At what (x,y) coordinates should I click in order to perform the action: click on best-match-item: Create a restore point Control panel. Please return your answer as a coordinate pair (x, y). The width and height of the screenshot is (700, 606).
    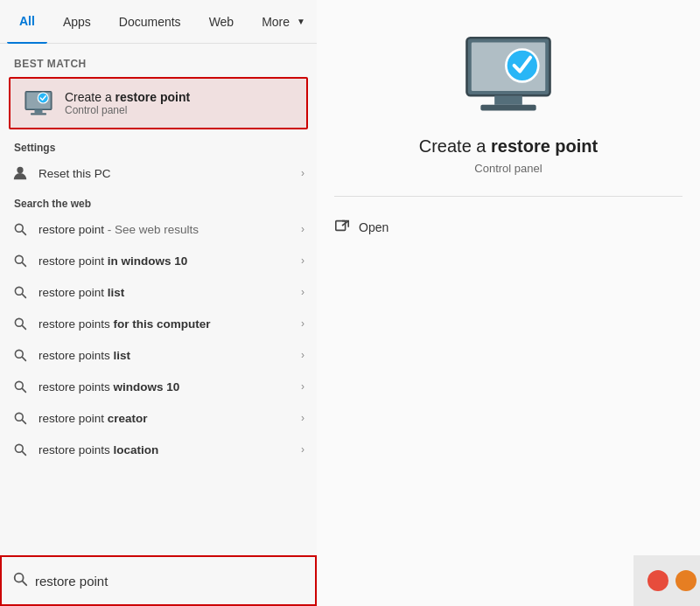
    Looking at the image, I should click on (158, 103).